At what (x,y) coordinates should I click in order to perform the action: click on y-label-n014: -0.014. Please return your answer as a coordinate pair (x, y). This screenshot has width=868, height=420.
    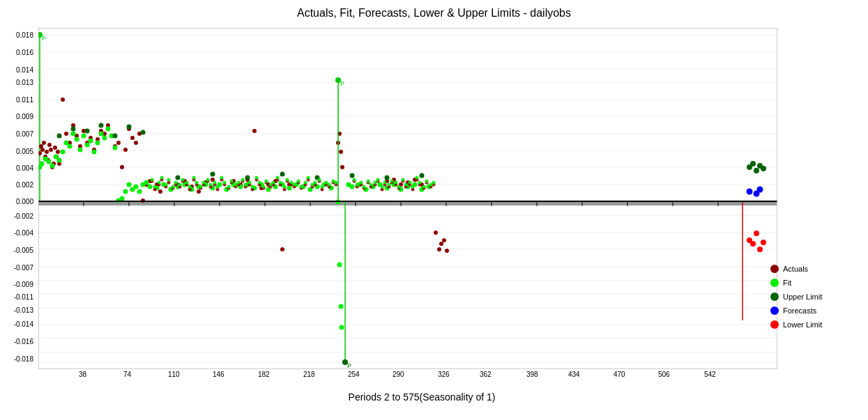
    Looking at the image, I should click on (24, 325).